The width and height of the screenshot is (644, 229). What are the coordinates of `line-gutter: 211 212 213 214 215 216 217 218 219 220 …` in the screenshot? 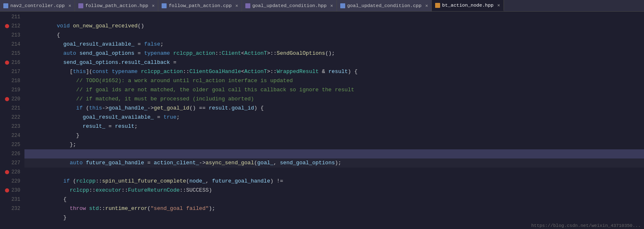 It's located at (12, 120).